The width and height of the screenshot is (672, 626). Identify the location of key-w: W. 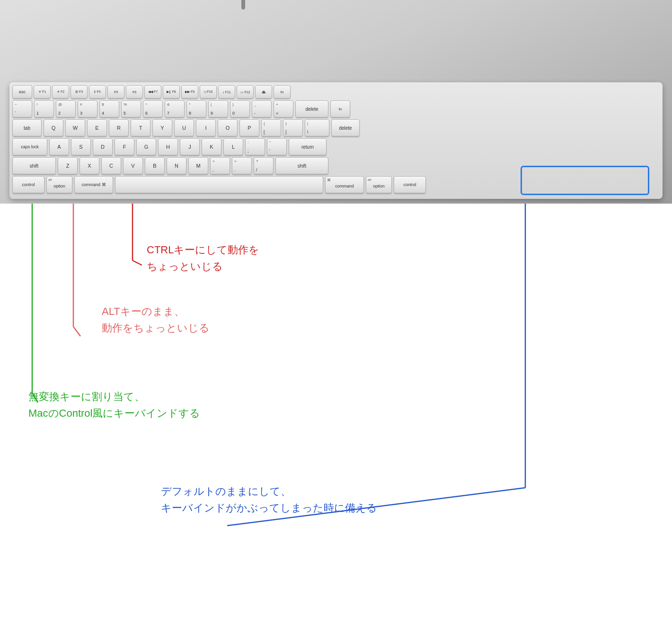
(75, 128).